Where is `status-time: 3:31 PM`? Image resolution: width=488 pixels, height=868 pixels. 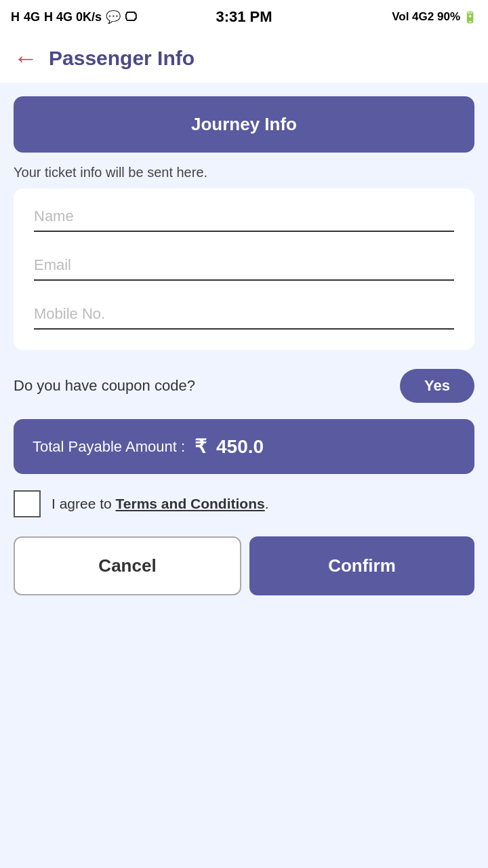
status-time: 3:31 PM is located at coordinates (244, 17).